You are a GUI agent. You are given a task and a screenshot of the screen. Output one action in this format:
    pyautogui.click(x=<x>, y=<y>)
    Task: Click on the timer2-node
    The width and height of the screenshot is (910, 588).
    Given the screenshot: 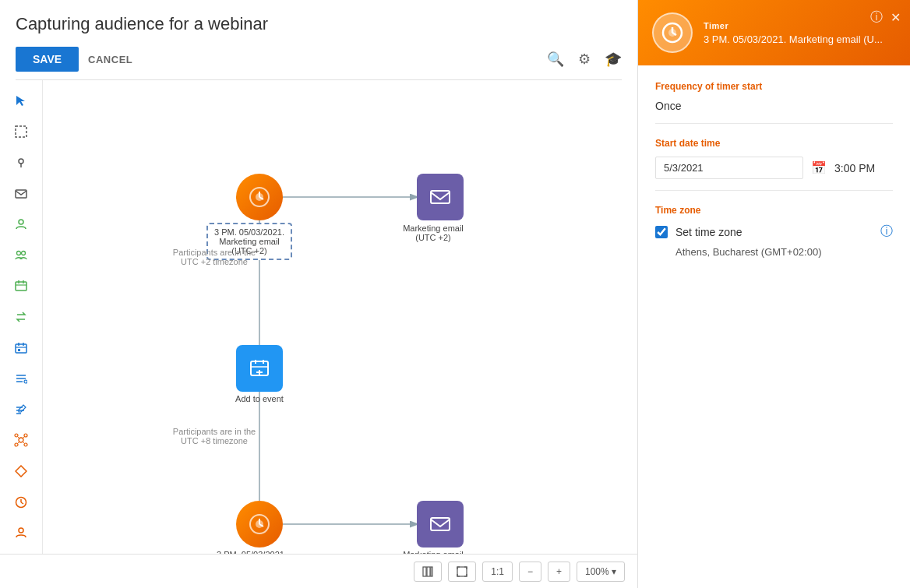 What is the action you would take?
    pyautogui.click(x=259, y=524)
    